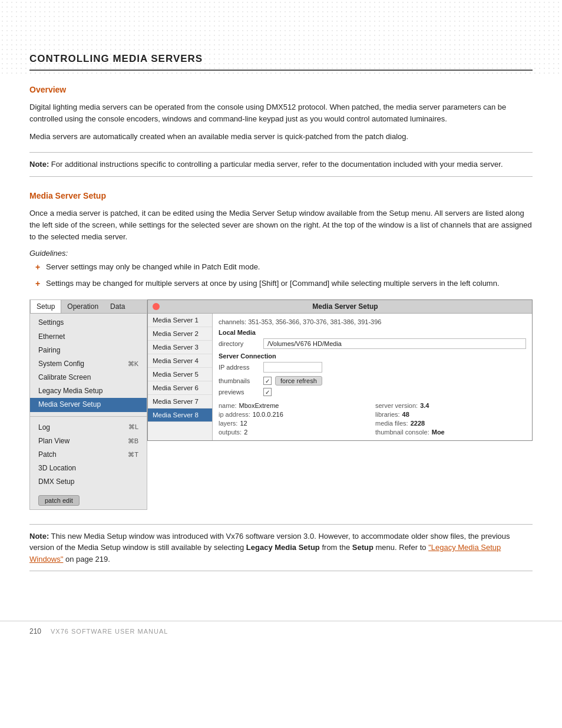 This screenshot has width=562, height=728. Describe the element at coordinates (88, 323) in the screenshot. I see `menu-item-settings: Settings` at that location.